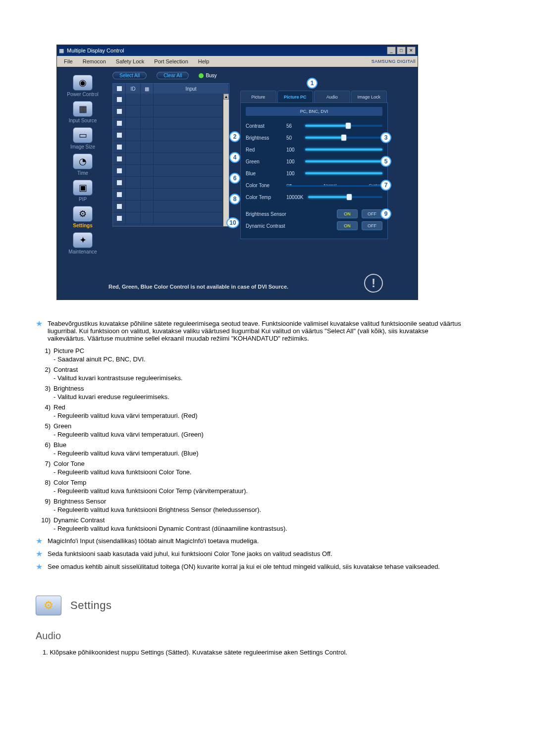  What do you see at coordinates (83, 164) in the screenshot?
I see `nav-time: ◔ Time` at bounding box center [83, 164].